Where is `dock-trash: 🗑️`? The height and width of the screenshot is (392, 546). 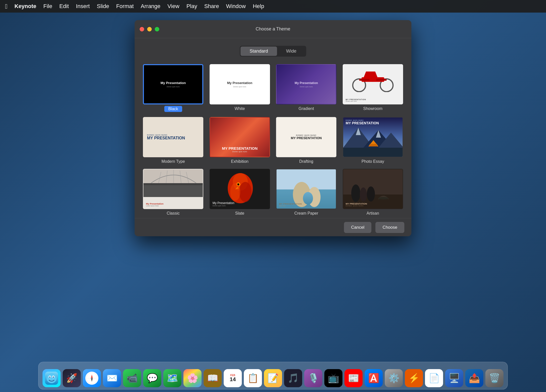
dock-trash: 🗑️ is located at coordinates (494, 378).